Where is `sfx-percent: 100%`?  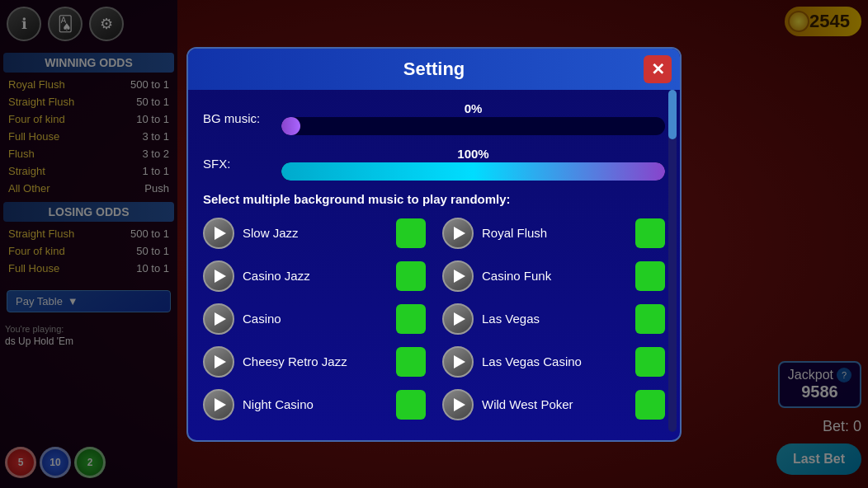 sfx-percent: 100% is located at coordinates (474, 153).